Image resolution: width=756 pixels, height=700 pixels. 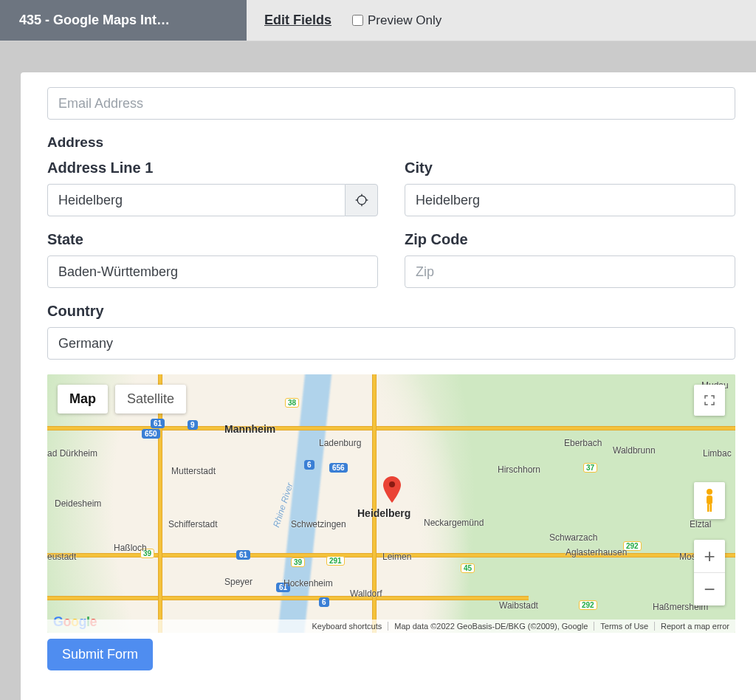 I want to click on town-label: Haßloch, so click(x=130, y=548).